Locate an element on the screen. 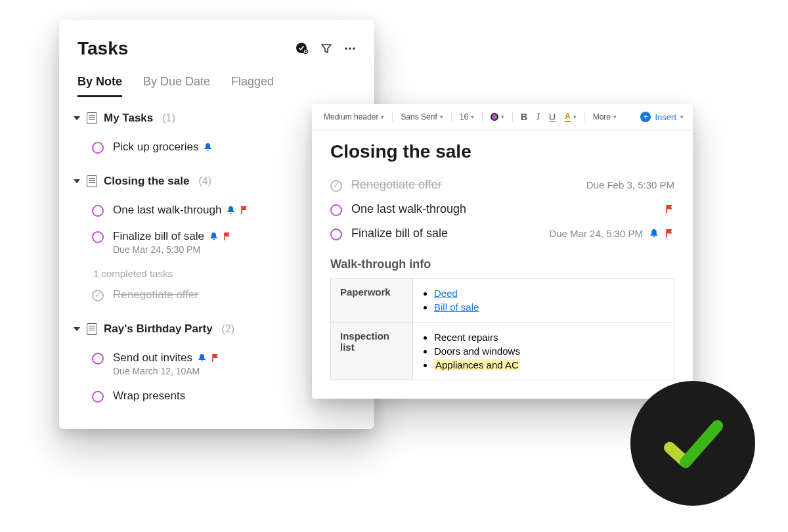 The width and height of the screenshot is (788, 532). tasks-header: Tasks is located at coordinates (217, 52).